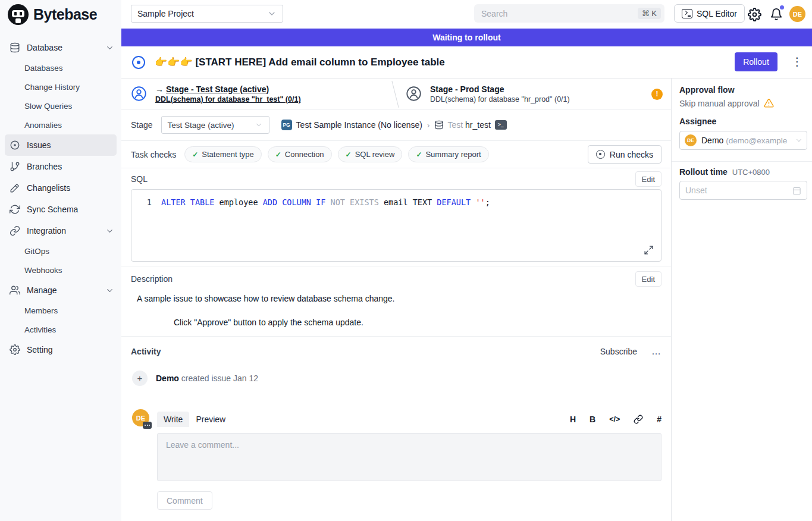 This screenshot has width=812, height=521. Describe the element at coordinates (601, 155) in the screenshot. I see `run-icon` at that location.